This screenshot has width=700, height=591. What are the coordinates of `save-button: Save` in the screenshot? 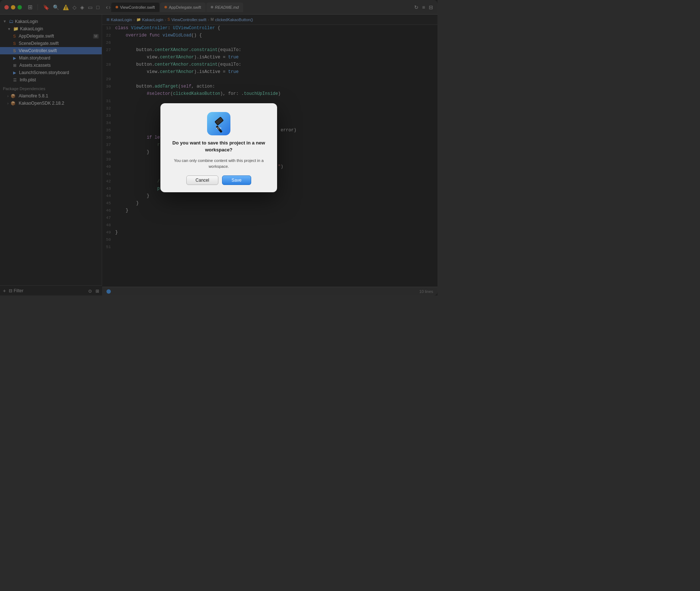 It's located at (237, 180).